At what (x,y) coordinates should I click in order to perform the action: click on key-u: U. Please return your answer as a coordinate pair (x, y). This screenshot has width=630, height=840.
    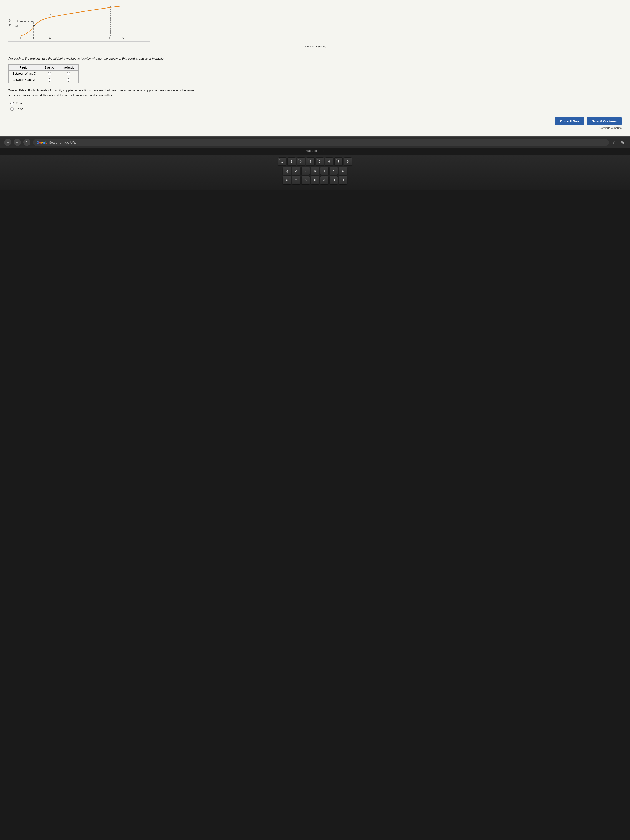
    Looking at the image, I should click on (343, 171).